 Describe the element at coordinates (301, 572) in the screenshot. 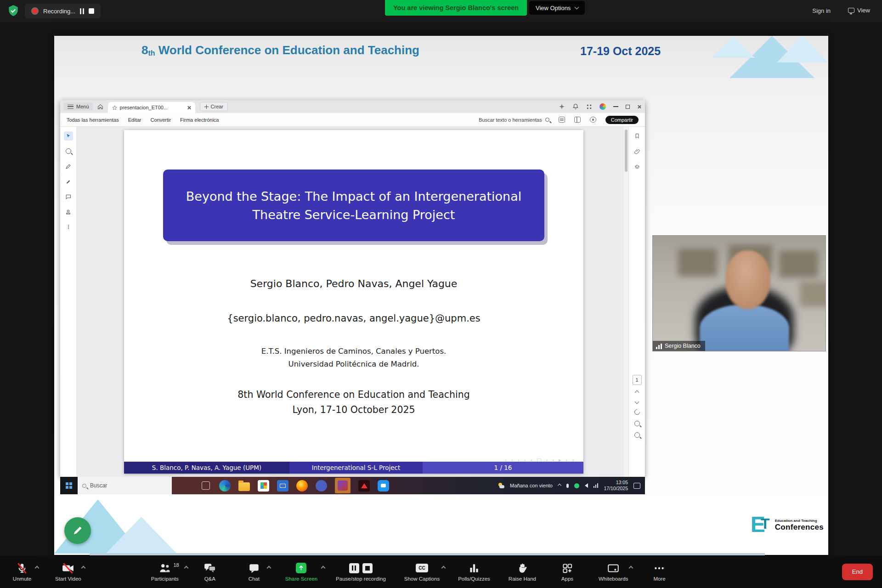

I see `share-screen-button: Share Screen` at that location.